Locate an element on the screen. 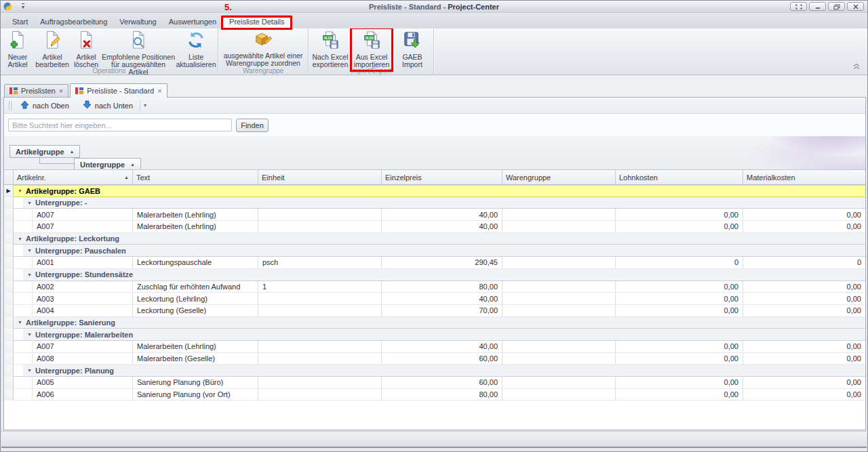 The height and width of the screenshot is (452, 868). ribbon-tab-verwaltung: Verwaltung is located at coordinates (138, 22).